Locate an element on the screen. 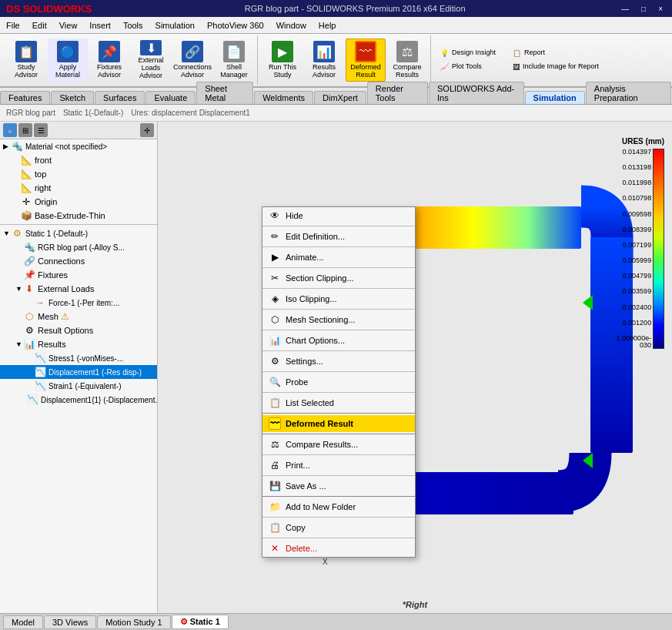 This screenshot has width=672, height=630. ctx-print: 🖨 Print... is located at coordinates (339, 465).